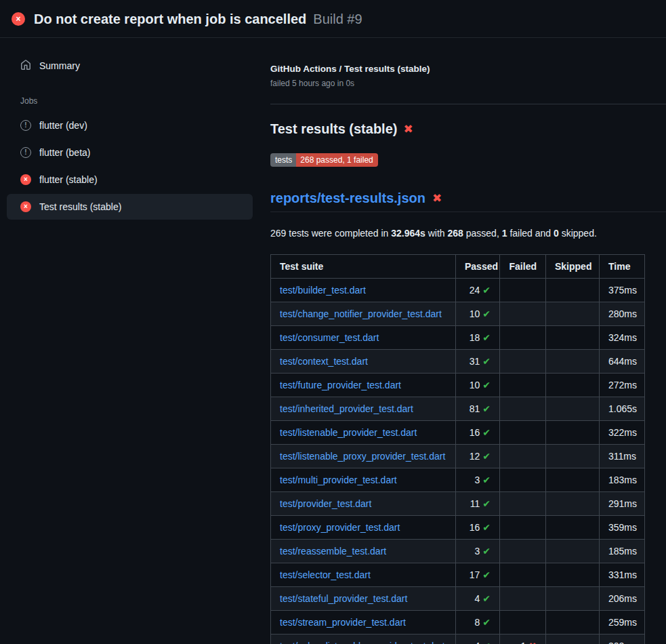 Image resolution: width=666 pixels, height=644 pixels. I want to click on suite-link: test/stream_provider_test.dart, so click(343, 622).